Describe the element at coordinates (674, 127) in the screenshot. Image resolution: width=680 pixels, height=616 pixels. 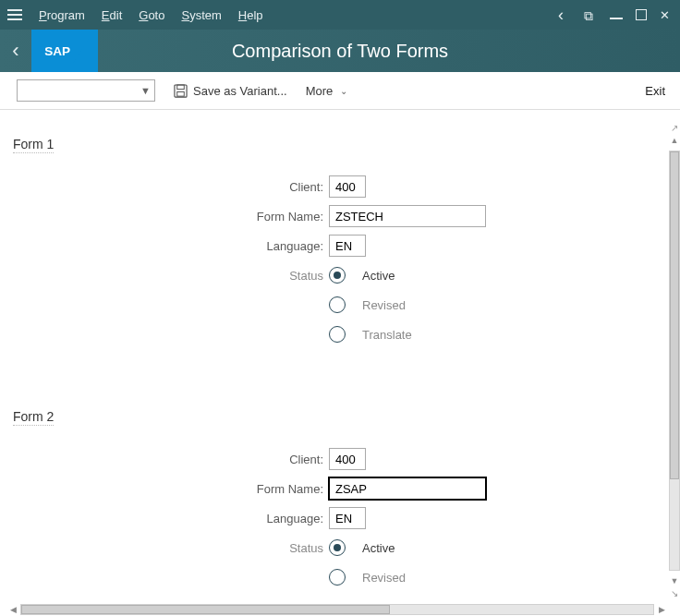
I see `scroll-corner-icon: ↗` at that location.